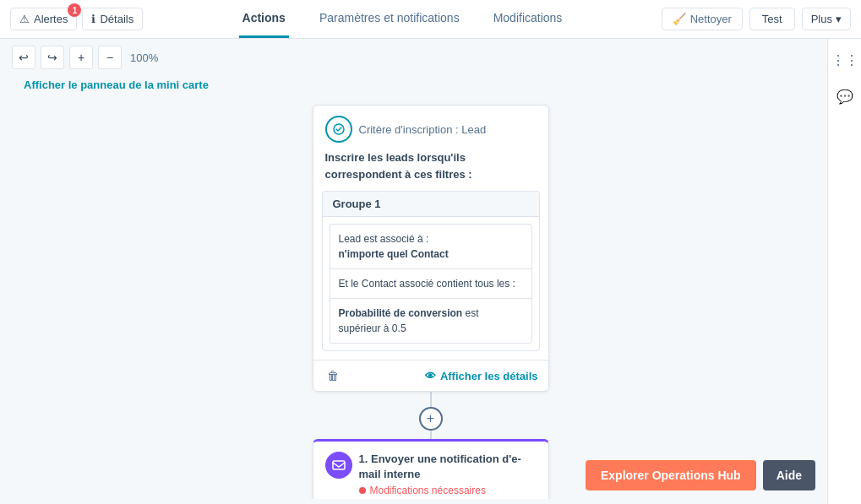 The height and width of the screenshot is (504, 861). Describe the element at coordinates (431, 399) in the screenshot. I see `connector-line-top` at that location.